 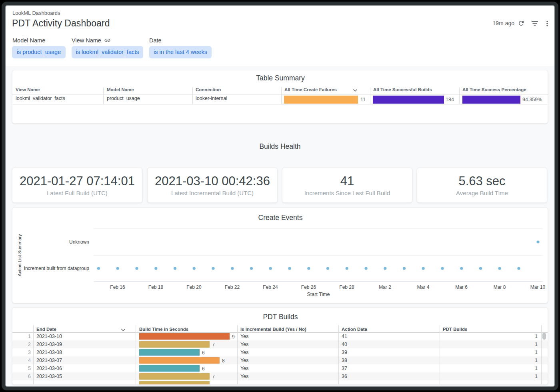 I want to click on svg-text: Mar 6, so click(x=462, y=287).